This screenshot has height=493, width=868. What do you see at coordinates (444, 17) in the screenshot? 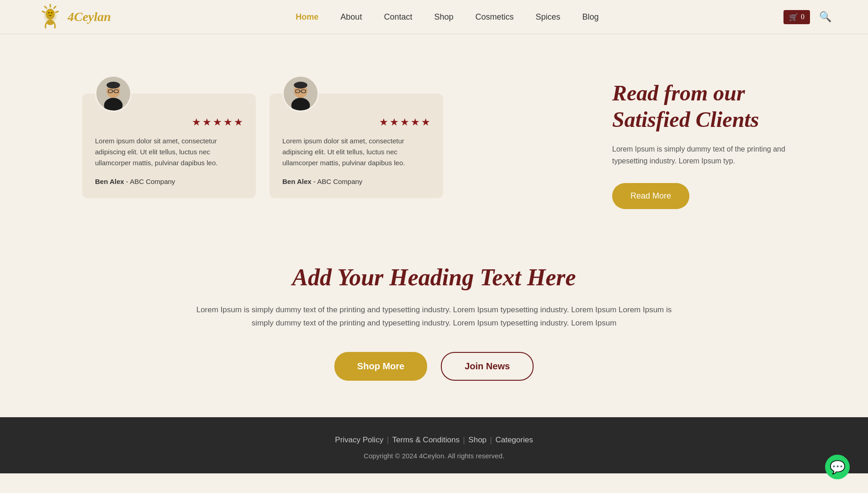
I see `nav-shop: Shop` at bounding box center [444, 17].